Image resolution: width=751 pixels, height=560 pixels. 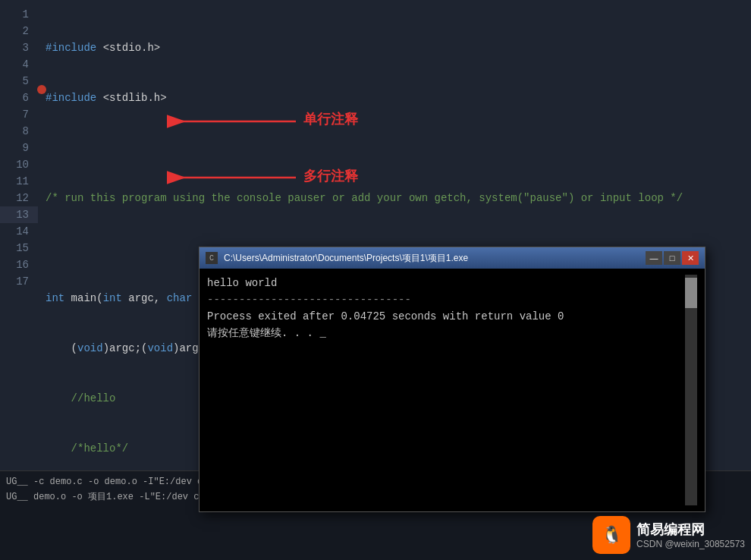 What do you see at coordinates (691, 390) in the screenshot?
I see `console-scrollbar` at bounding box center [691, 390].